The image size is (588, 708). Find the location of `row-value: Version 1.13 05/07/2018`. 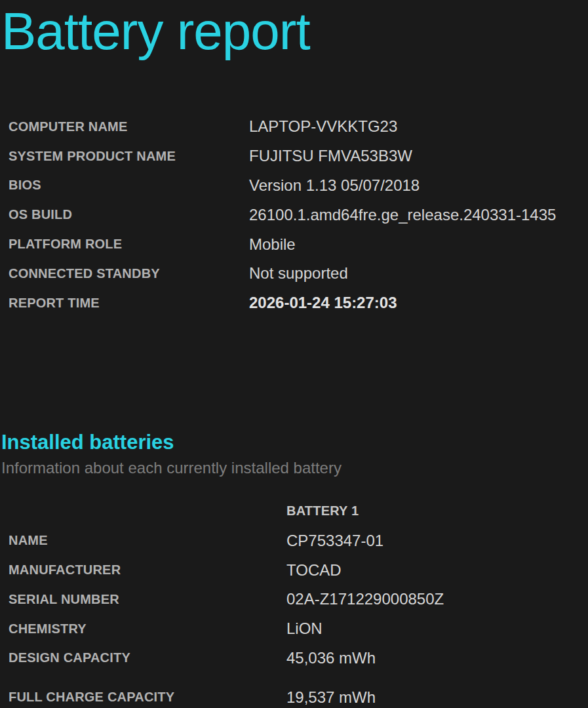

row-value: Version 1.13 05/07/2018 is located at coordinates (334, 186).